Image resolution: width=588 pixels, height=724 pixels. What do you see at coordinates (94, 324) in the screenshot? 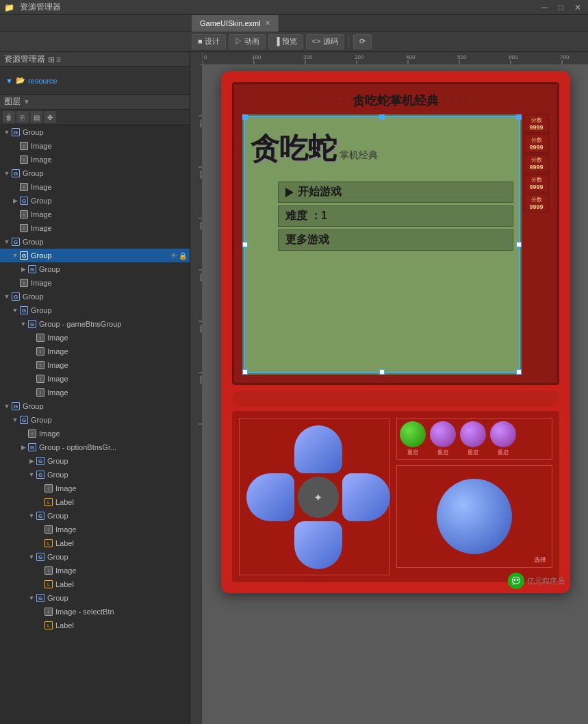
I see `tree-item: ▼ G Group - gameBtnsGroup` at bounding box center [94, 324].